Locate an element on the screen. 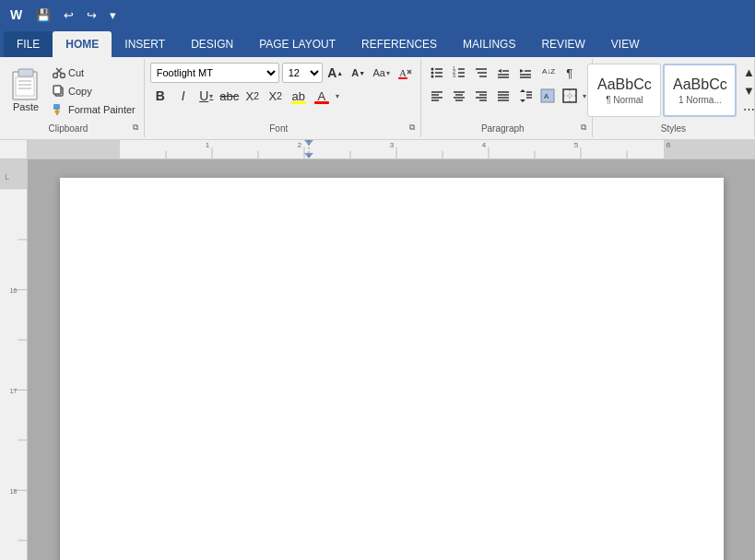 The height and width of the screenshot is (560, 755). bullets-button is located at coordinates (437, 73).